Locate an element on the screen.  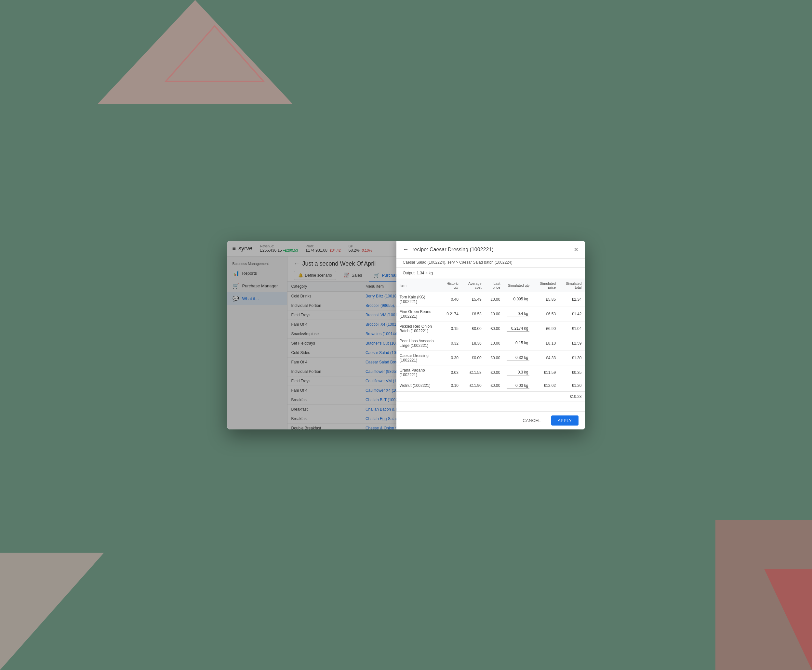
dialog-cell-historic-qty: 0.32 is located at coordinates (451, 343).